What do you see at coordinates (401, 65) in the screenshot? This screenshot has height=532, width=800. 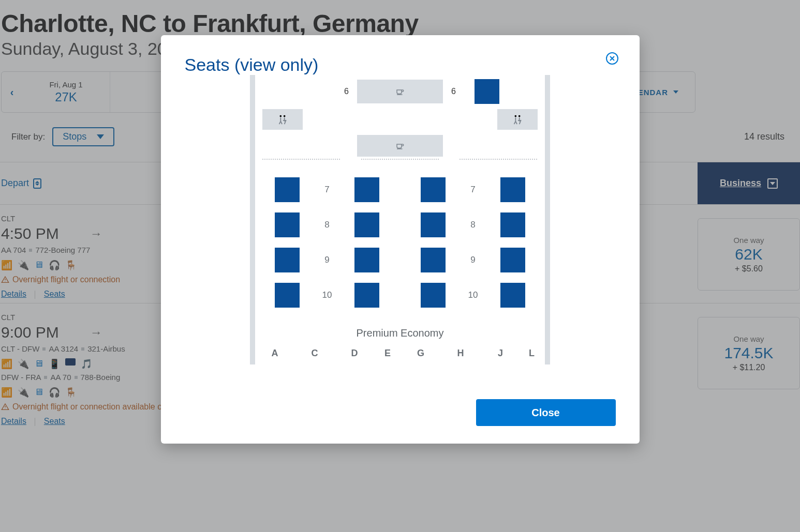 I see `modal-title: Seats (view only)` at bounding box center [401, 65].